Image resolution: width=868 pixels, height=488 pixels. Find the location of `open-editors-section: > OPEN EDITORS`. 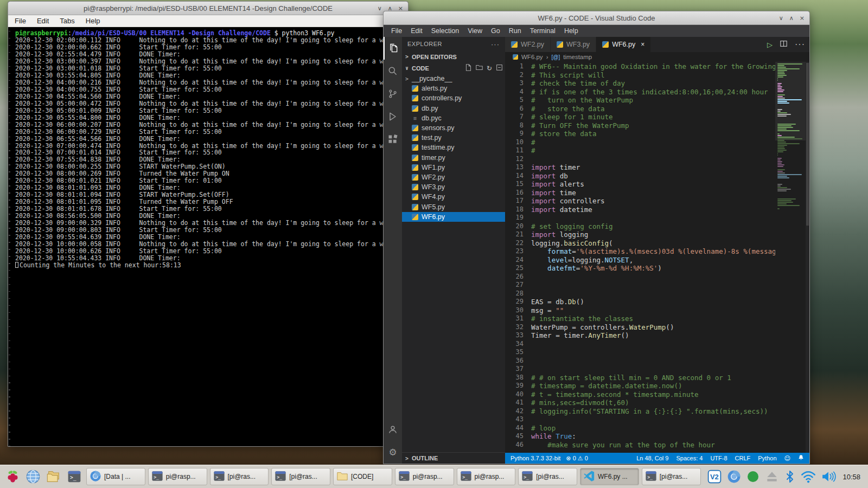

open-editors-section: > OPEN EDITORS is located at coordinates (454, 56).